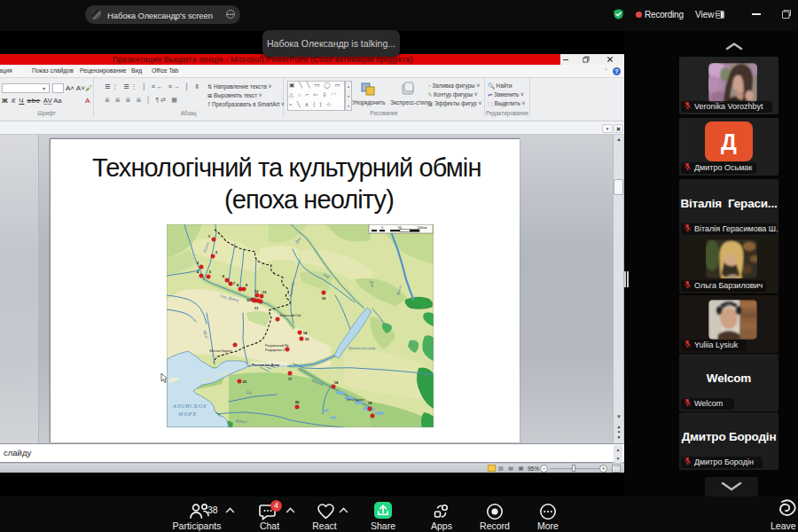 This screenshot has width=798, height=532. I want to click on svg-text: 100км, so click(422, 227).